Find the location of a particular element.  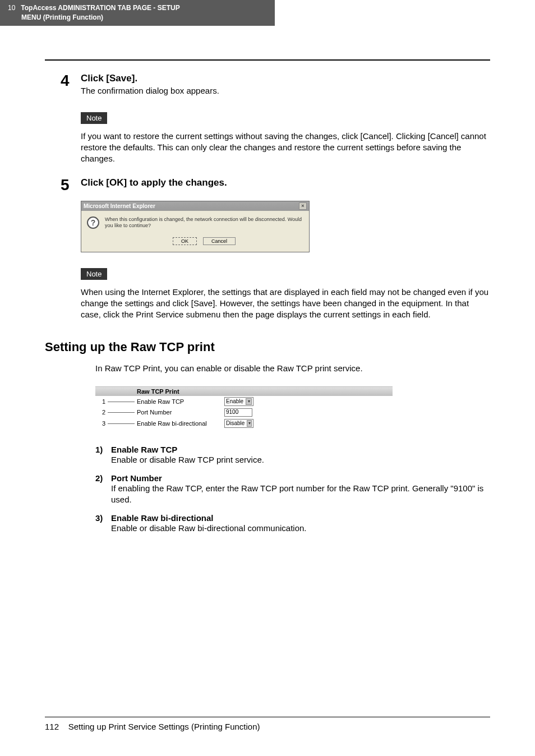

dialog-message: When this configuration is changed, the … is located at coordinates (204, 223).